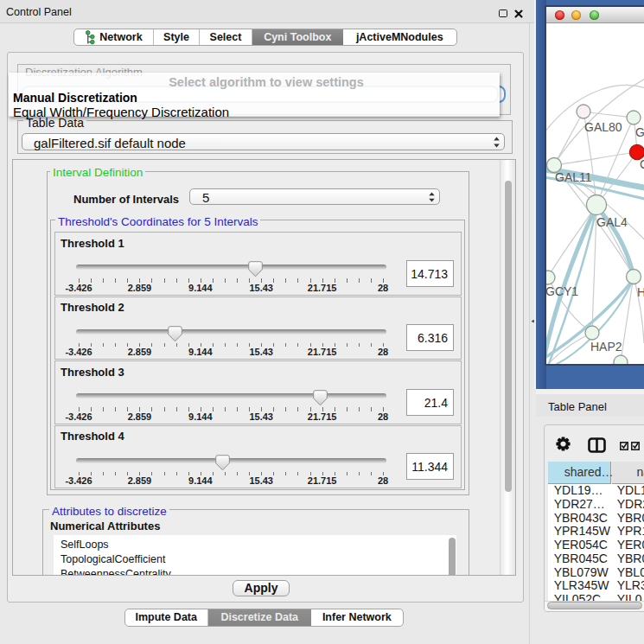 The width and height of the screenshot is (644, 644). I want to click on svg-text: GCY1, so click(562, 291).